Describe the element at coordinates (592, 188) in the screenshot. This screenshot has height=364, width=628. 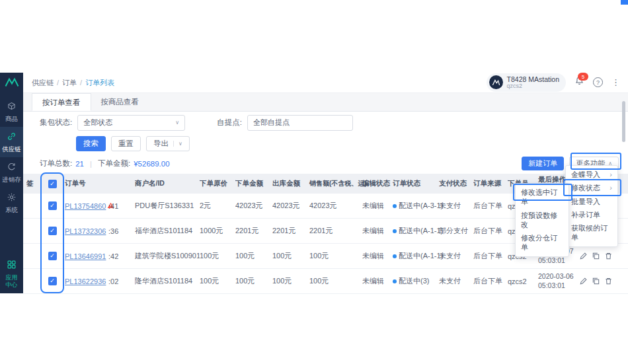
I see `menu-item-modify-status: 修改状态 ›` at that location.